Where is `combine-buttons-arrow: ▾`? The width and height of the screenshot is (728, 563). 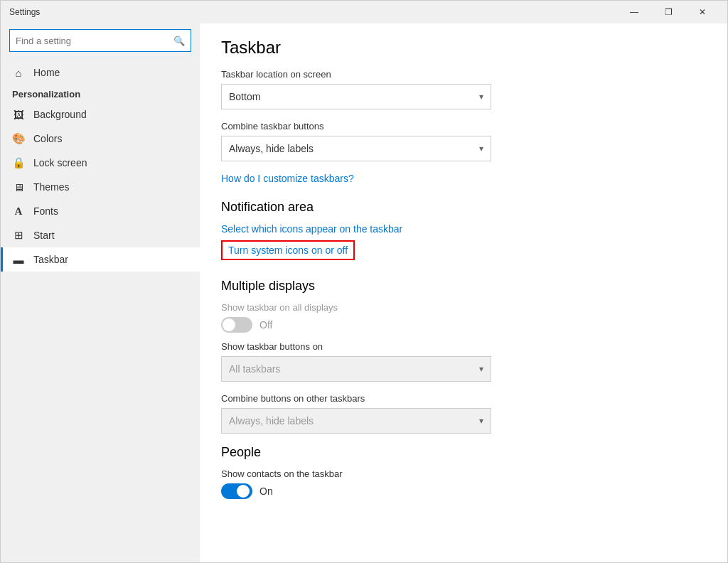 combine-buttons-arrow: ▾ is located at coordinates (481, 149).